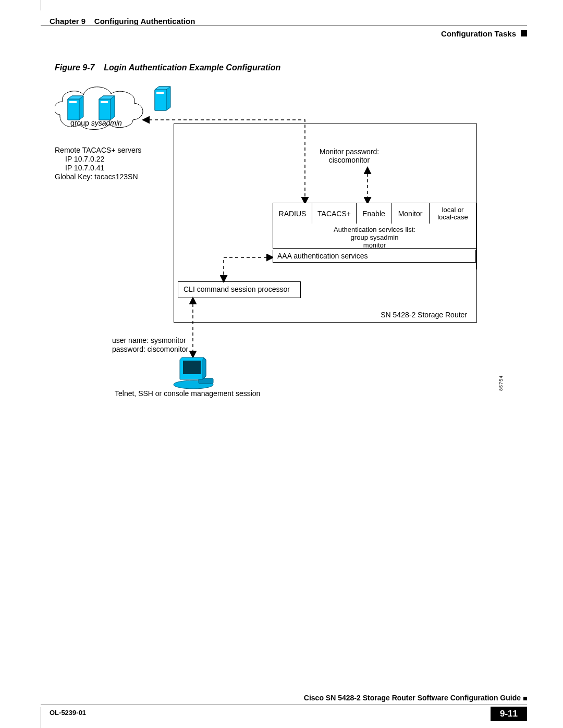  Describe the element at coordinates (525, 698) in the screenshot. I see `footer-square` at that location.